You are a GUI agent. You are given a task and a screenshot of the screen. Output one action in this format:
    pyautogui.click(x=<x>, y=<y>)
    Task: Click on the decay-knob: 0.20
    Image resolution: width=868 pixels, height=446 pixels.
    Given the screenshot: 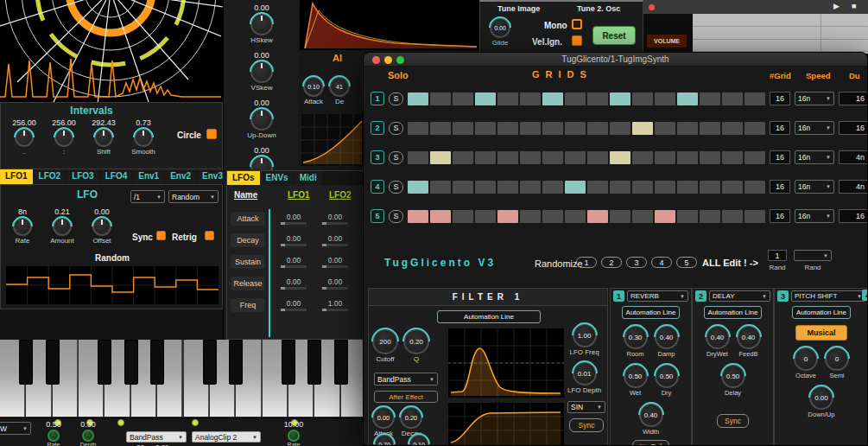 What is the action you would take?
    pyautogui.click(x=411, y=417)
    